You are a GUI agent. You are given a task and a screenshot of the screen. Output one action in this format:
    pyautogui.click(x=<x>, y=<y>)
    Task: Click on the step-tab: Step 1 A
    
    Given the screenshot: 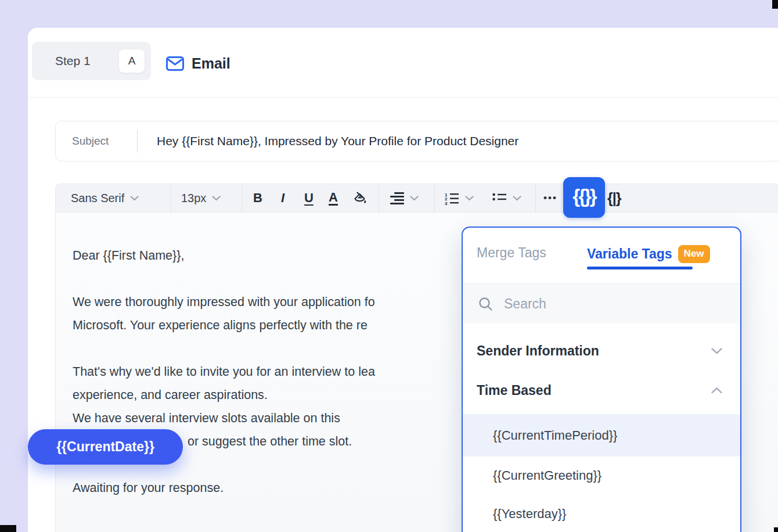 What is the action you would take?
    pyautogui.click(x=92, y=61)
    